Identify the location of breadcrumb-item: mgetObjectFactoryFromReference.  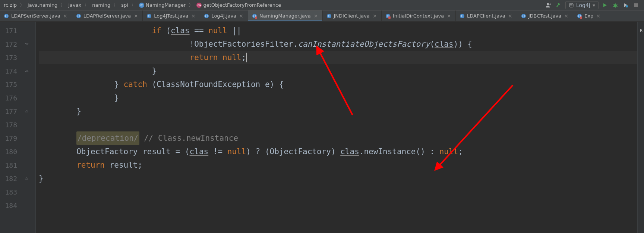
(239, 5).